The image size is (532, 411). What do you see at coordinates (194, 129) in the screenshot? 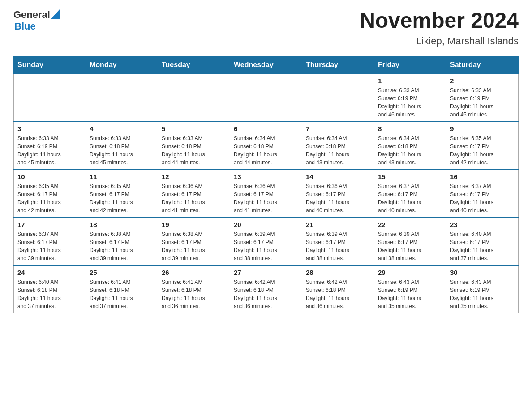
I see `day-number: 5` at bounding box center [194, 129].